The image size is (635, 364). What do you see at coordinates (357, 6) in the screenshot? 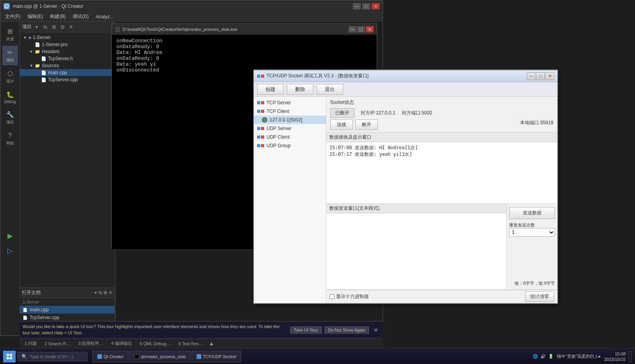
I see `minimize-button: ─` at bounding box center [357, 6].